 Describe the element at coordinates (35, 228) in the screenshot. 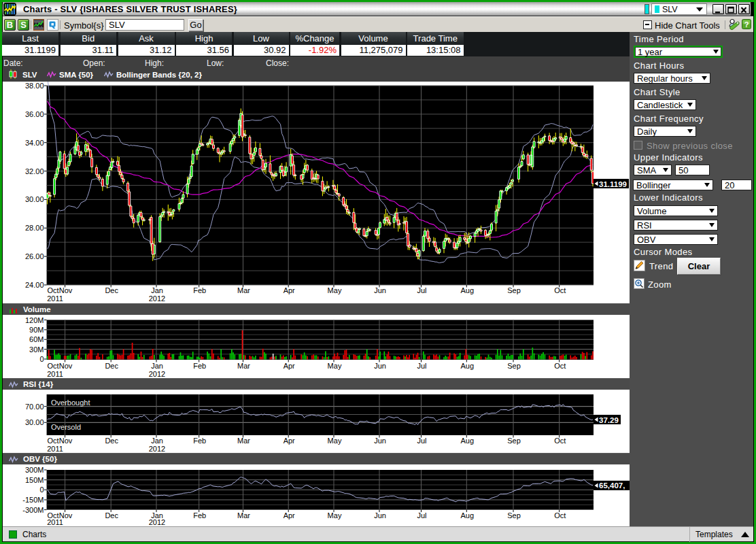

I see `svg-text: 28.00` at that location.